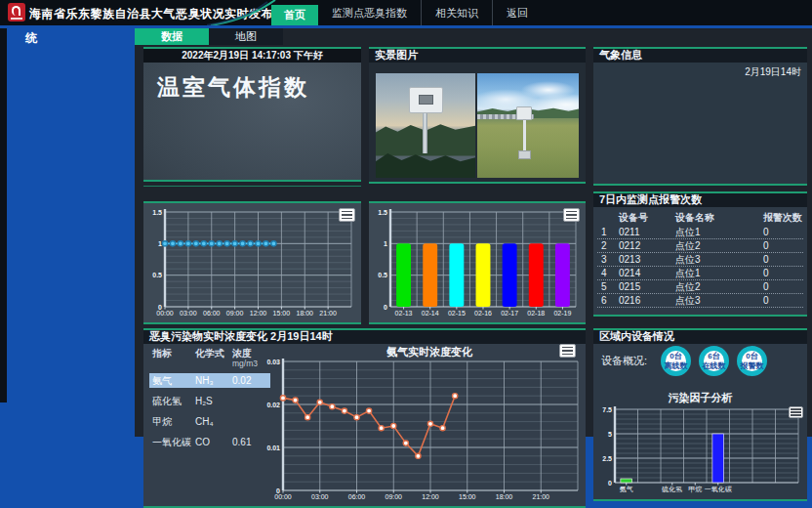  What do you see at coordinates (701, 217) in the screenshot?
I see `alarm-table-header: 设备号 设备名称 报警次数` at bounding box center [701, 217].